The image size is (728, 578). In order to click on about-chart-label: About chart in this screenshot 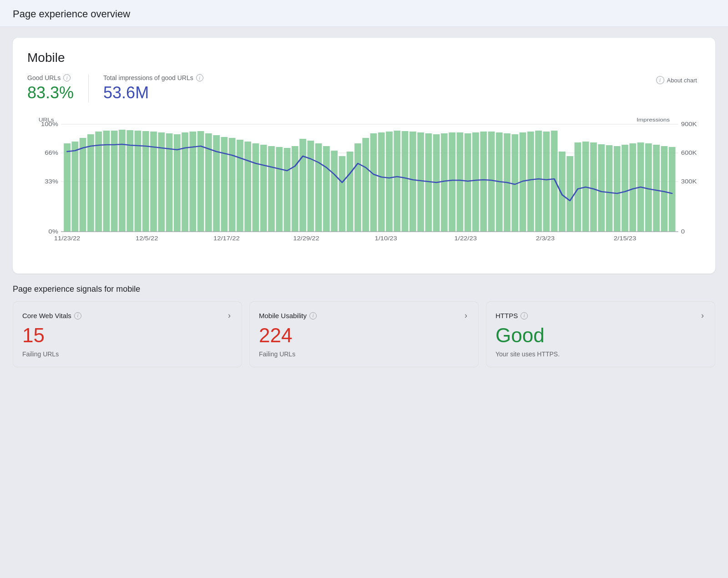, I will do `click(682, 80)`.